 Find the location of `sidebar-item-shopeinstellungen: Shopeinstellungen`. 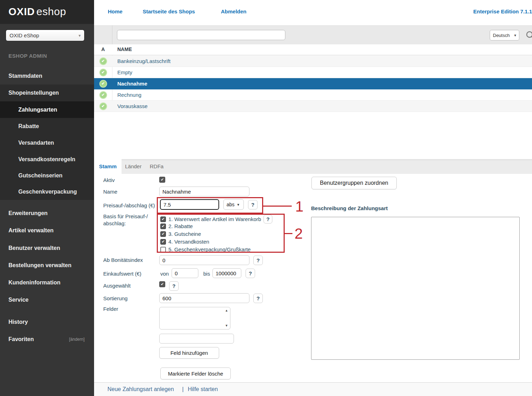

sidebar-item-shopeinstellungen: Shopeinstellungen is located at coordinates (47, 93).